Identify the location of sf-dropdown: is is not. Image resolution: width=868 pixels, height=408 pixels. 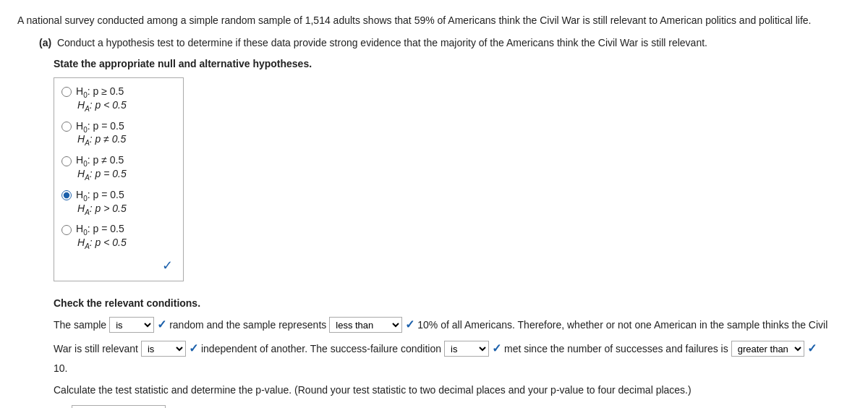
(467, 349).